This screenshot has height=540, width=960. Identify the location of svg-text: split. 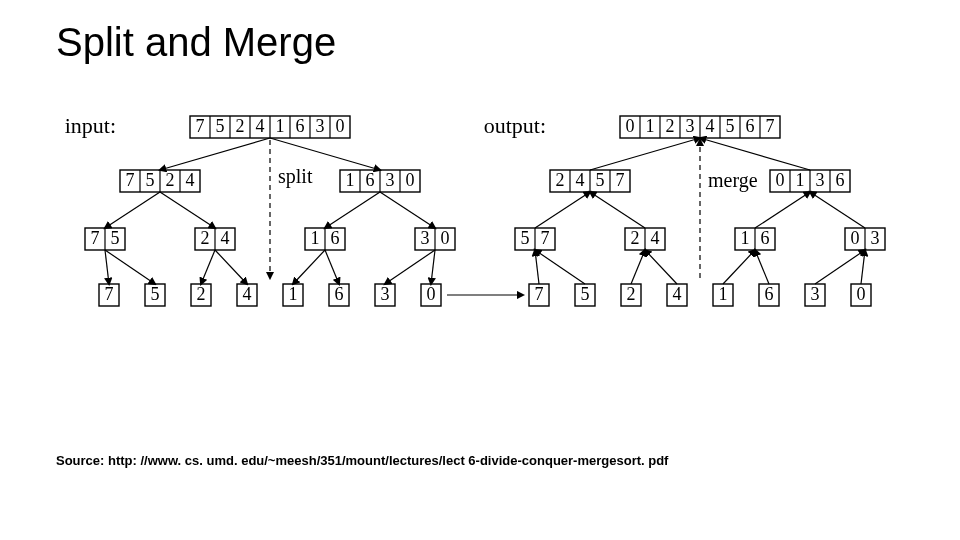
(296, 176).